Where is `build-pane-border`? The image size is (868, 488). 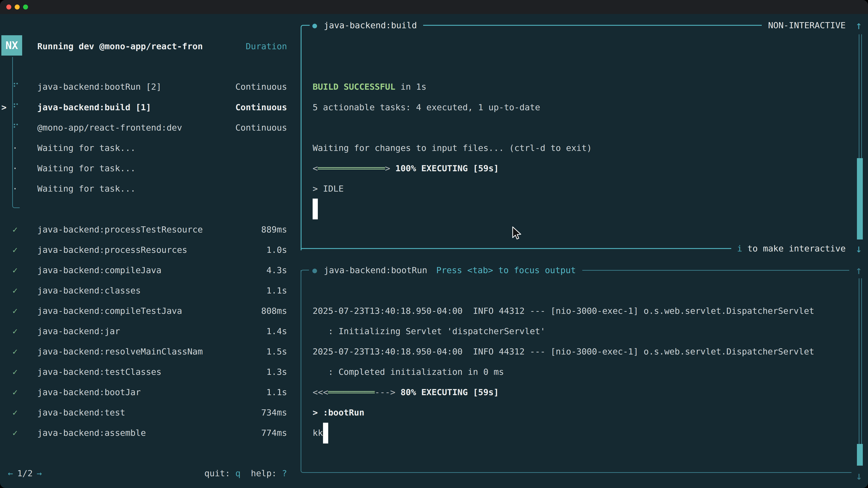 build-pane-border is located at coordinates (305, 137).